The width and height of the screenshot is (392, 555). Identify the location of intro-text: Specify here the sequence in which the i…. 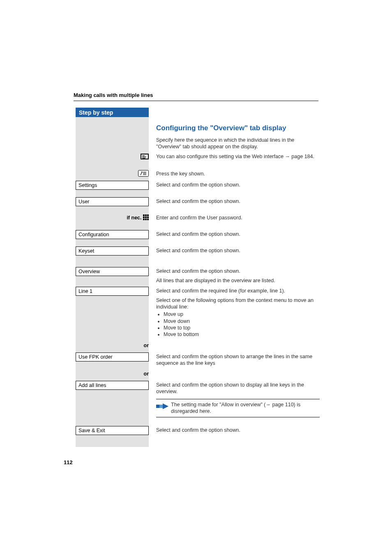
(238, 144).